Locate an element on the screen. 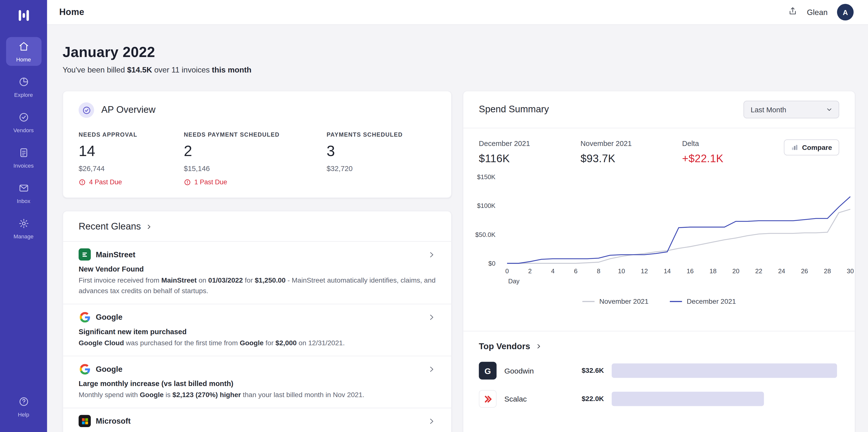 Image resolution: width=868 pixels, height=432 pixels. stat-december: December 2021 $116K is located at coordinates (530, 152).